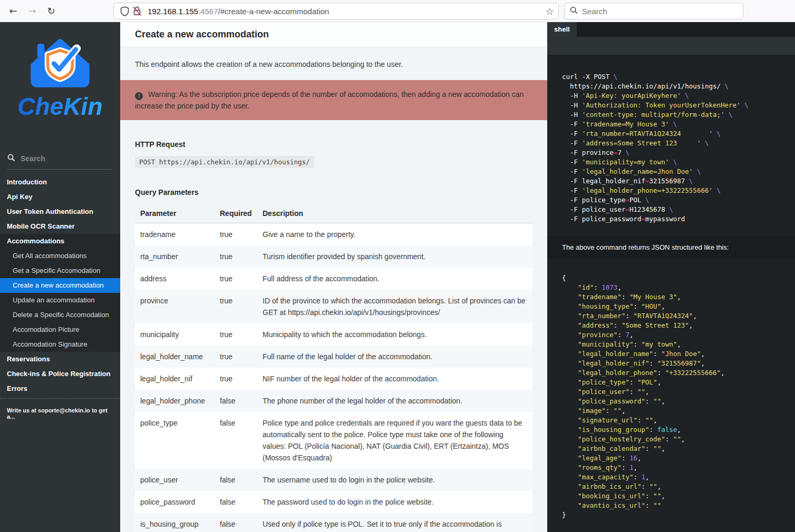 Image resolution: width=795 pixels, height=532 pixels. Describe the element at coordinates (334, 379) in the screenshot. I see `table-row: legal_holder_niftrueNIF number of the le…` at that location.